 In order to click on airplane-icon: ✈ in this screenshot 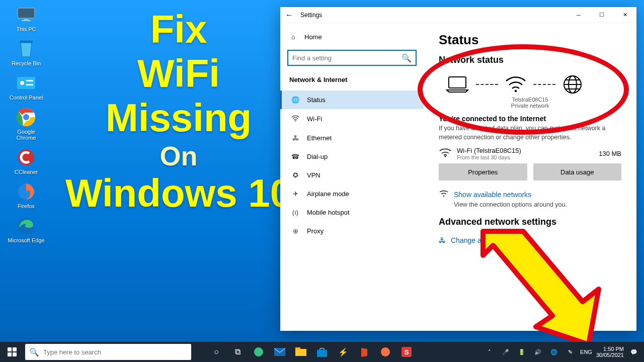, I will do `click(295, 194)`.